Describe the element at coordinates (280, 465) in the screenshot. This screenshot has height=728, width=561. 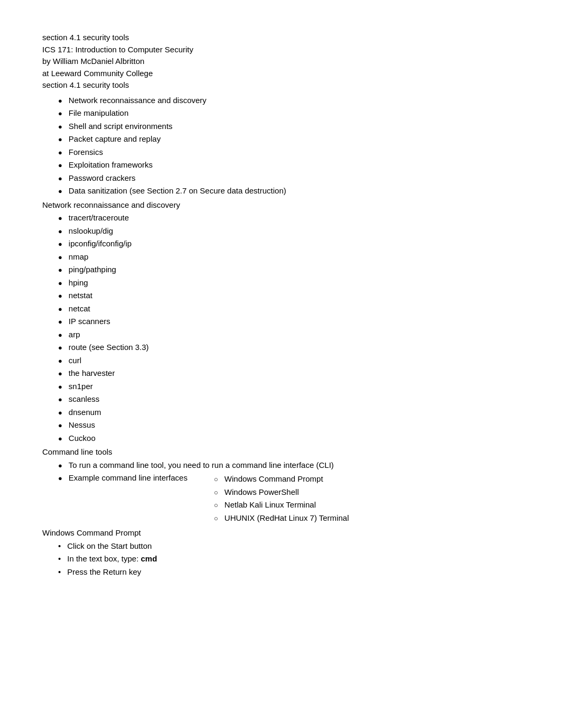
I see `list-item: To run a command line tool, you need to …` at that location.